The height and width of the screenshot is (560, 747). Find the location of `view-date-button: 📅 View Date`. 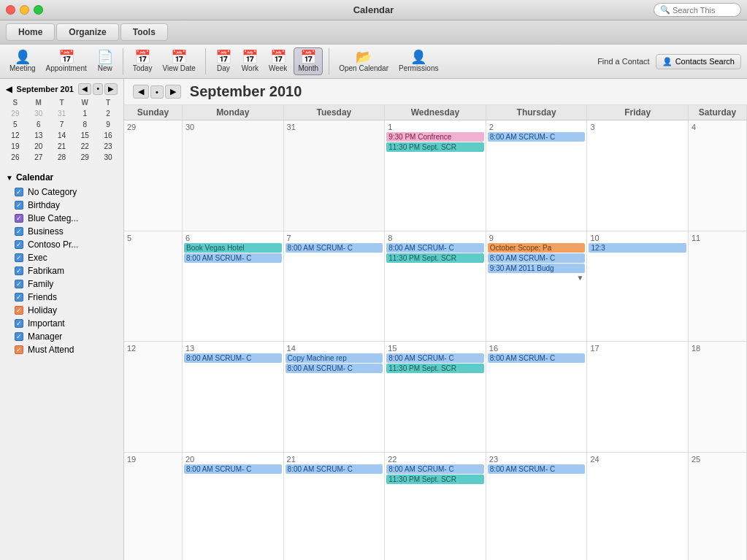

view-date-button: 📅 View Date is located at coordinates (178, 61).